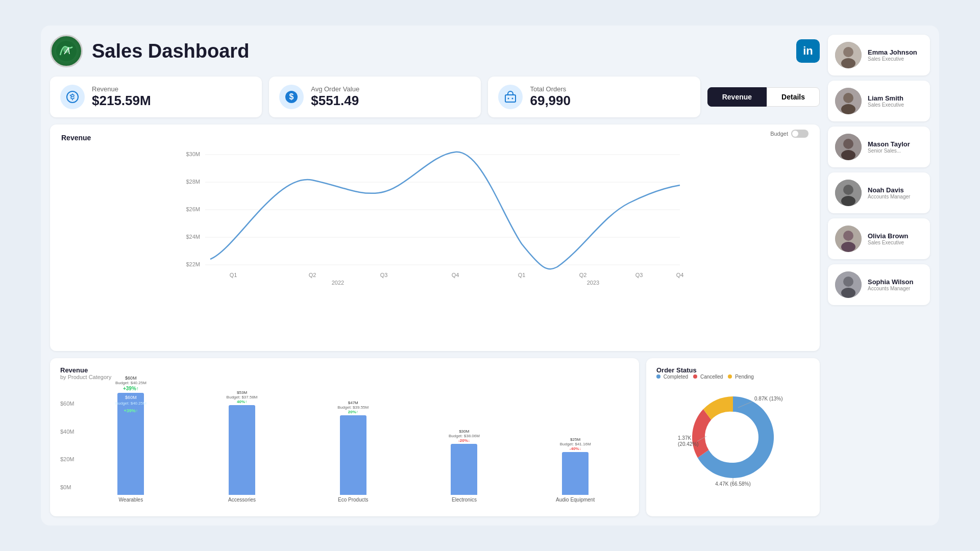 The height and width of the screenshot is (551, 980). I want to click on svg-text: Q4, so click(455, 275).